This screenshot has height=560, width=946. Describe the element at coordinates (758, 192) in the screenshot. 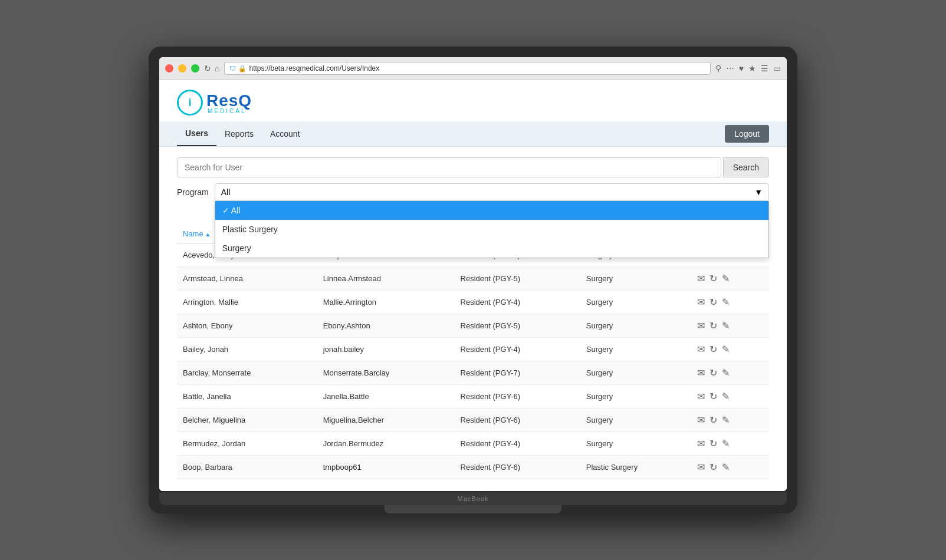

I see `chevron-down-icon: ▼` at that location.